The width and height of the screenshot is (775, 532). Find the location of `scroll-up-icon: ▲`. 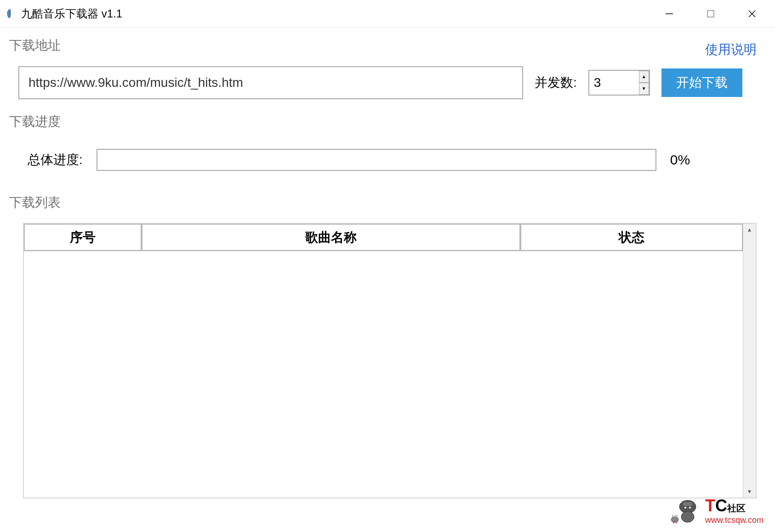

scroll-up-icon: ▲ is located at coordinates (749, 230).